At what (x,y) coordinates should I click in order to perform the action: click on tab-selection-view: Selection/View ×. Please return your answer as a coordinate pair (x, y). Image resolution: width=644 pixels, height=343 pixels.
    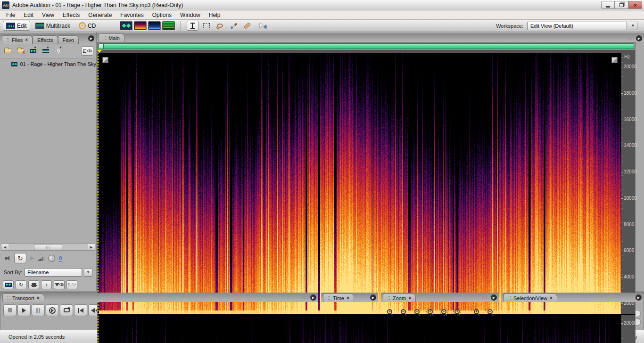
    Looking at the image, I should click on (530, 298).